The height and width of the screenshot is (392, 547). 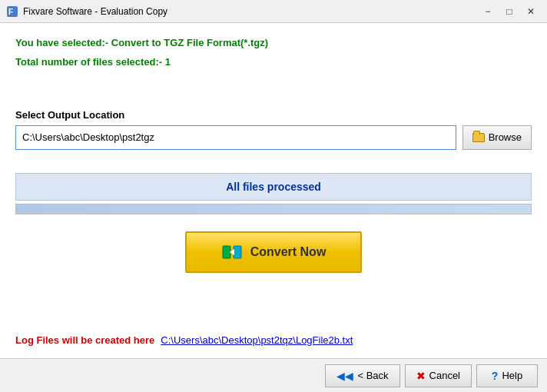 I want to click on log-row: Log Files will be created here C:\Users\…, so click(x=184, y=340).